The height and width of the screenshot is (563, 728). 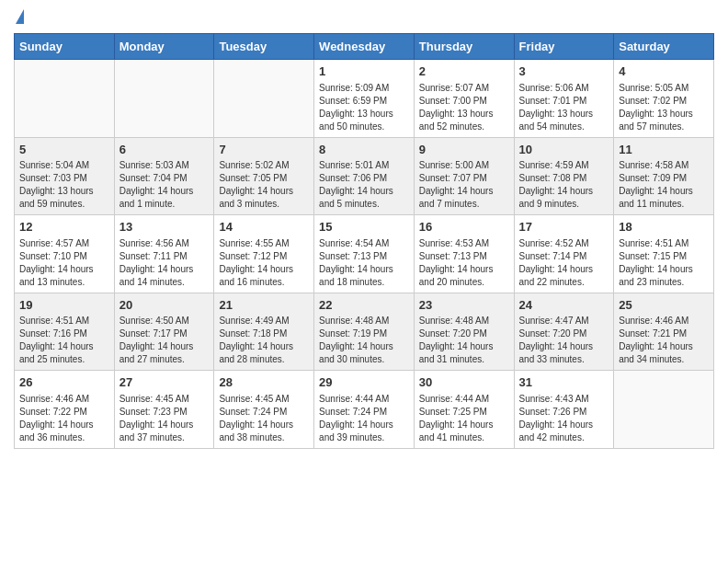 What do you see at coordinates (364, 47) in the screenshot?
I see `calendar-header-row: SundayMondayTuesdayWednesdayThursdayFrid…` at bounding box center [364, 47].